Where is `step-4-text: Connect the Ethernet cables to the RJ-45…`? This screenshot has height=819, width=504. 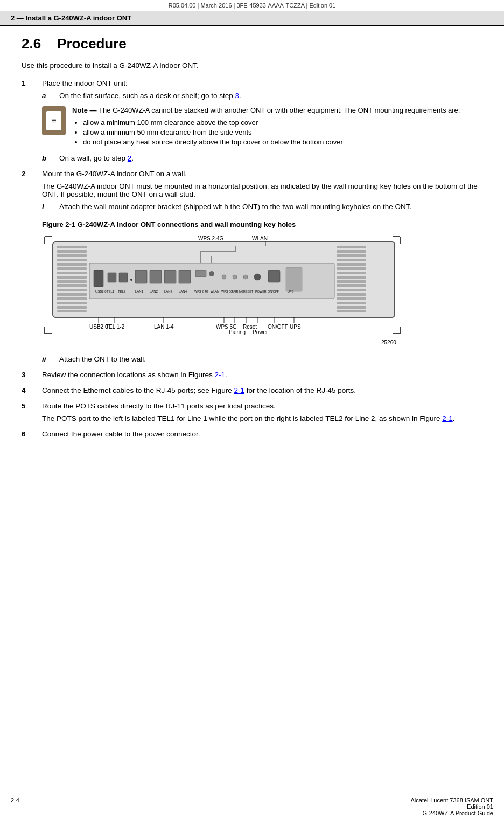 step-4-text: Connect the Ethernet cables to the RJ-45… is located at coordinates (262, 390).